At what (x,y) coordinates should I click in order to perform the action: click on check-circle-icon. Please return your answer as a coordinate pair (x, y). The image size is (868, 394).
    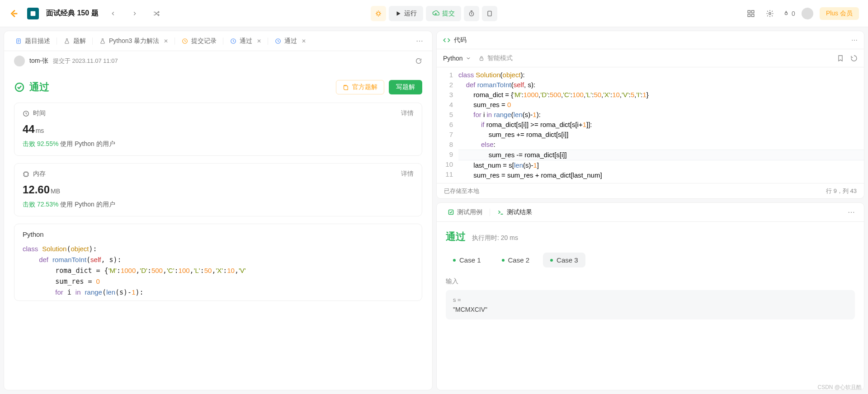
    Looking at the image, I should click on (19, 87).